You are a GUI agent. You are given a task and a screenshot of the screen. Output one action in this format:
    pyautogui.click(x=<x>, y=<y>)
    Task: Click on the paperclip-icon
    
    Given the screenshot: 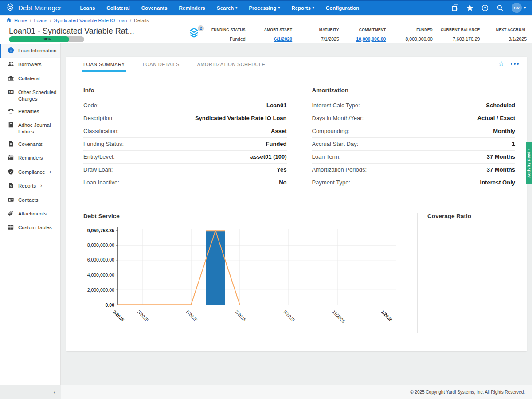 What is the action you would take?
    pyautogui.click(x=11, y=214)
    